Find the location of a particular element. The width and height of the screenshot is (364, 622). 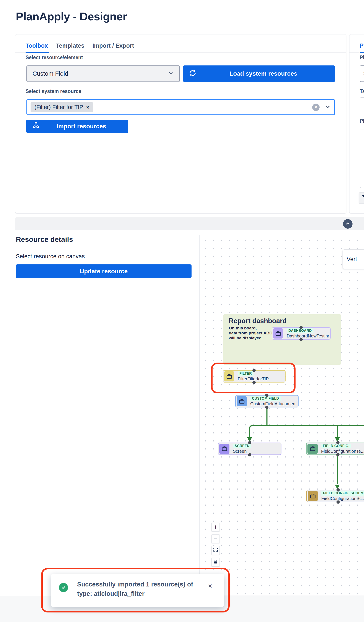

properties-select-value: S is located at coordinates (363, 74).